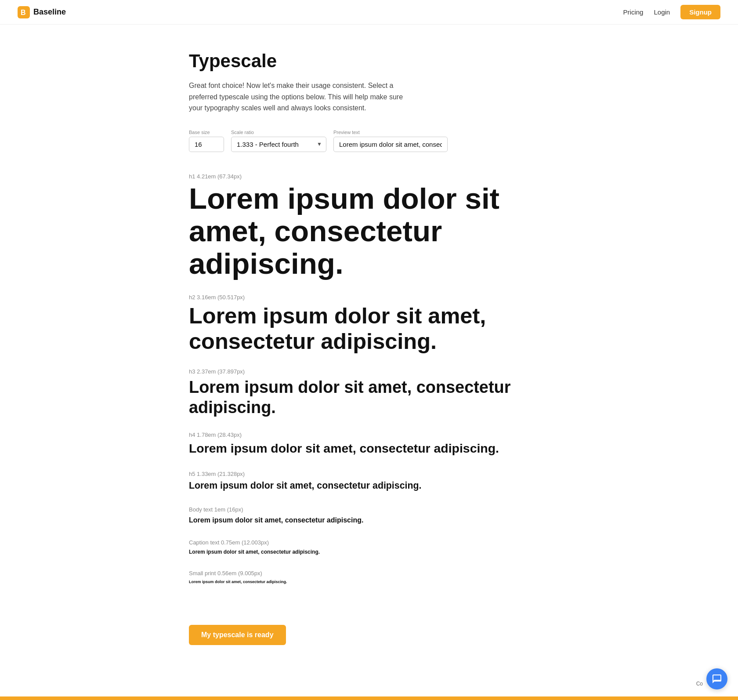 This screenshot has width=738, height=700. Describe the element at coordinates (369, 548) in the screenshot. I see `typescale-caption-item: Caption text 0.75em (12.003px) Lorem ips…` at that location.